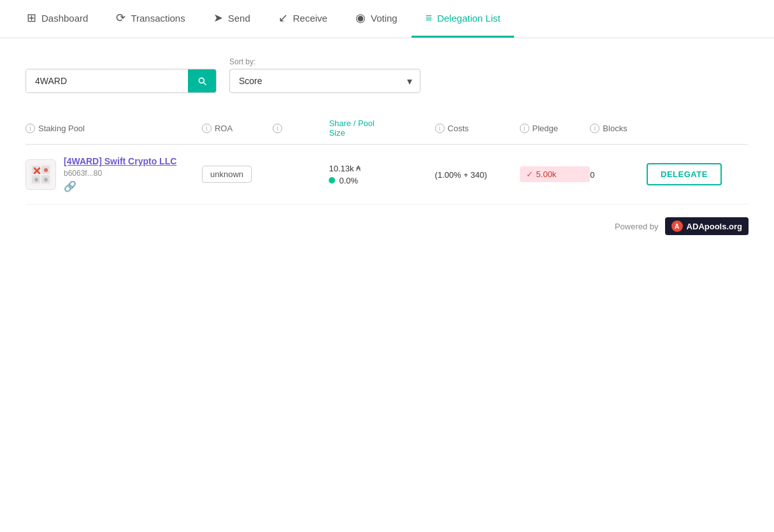 The image size is (774, 532). Describe the element at coordinates (341, 168) in the screenshot. I see `share-amount: 10.13k` at that location.